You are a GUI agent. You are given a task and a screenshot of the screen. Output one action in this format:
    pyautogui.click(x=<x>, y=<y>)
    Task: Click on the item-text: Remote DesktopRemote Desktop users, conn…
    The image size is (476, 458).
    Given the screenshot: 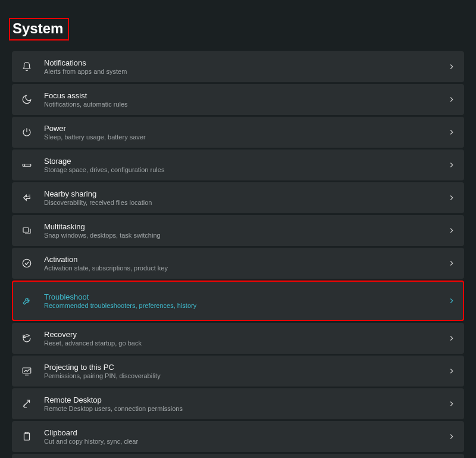 What is the action you would take?
    pyautogui.click(x=246, y=404)
    